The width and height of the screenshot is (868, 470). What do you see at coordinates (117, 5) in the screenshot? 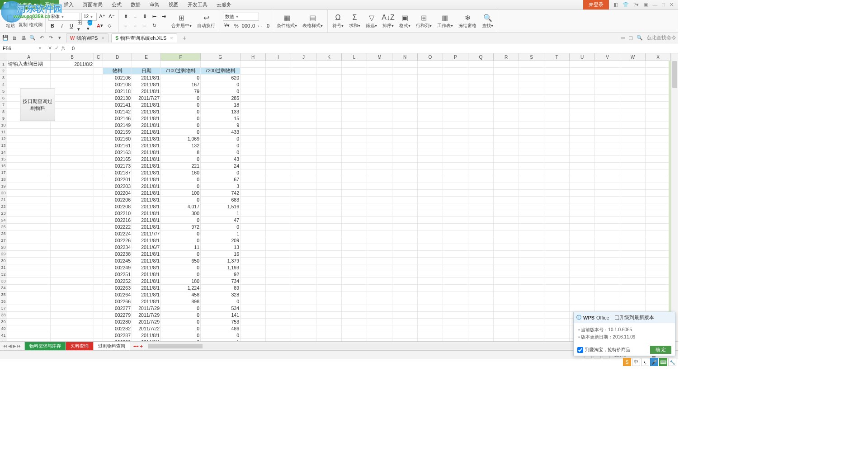
I see `menu-3: 公式` at bounding box center [117, 5].